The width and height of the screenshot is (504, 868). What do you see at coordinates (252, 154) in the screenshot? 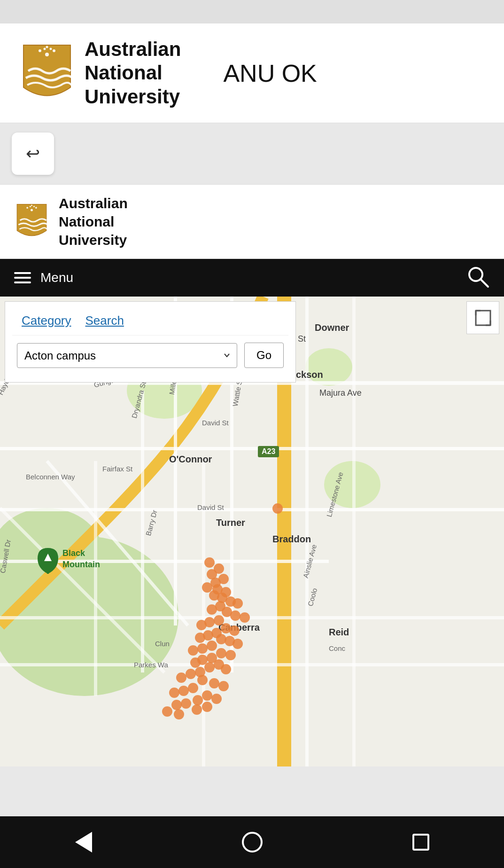
I see `back-bar: ↩` at bounding box center [252, 154].